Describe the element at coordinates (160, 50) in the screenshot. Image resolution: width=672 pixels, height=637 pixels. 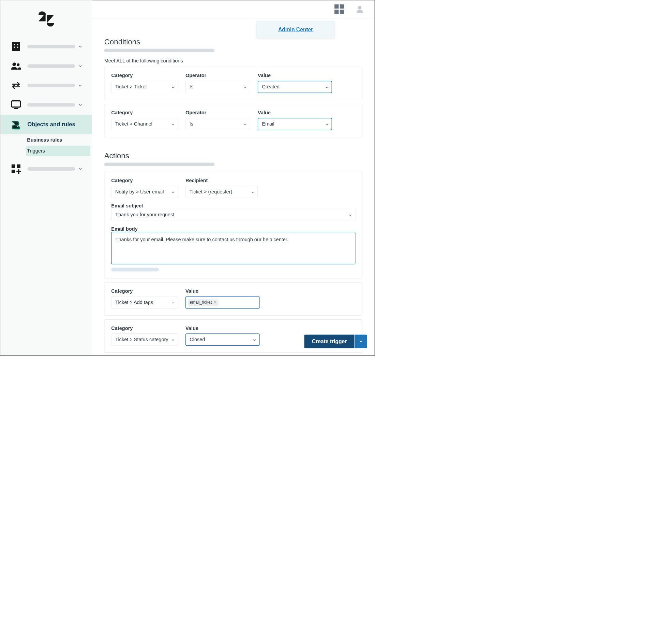
I see `conditions-description-placeholder` at that location.